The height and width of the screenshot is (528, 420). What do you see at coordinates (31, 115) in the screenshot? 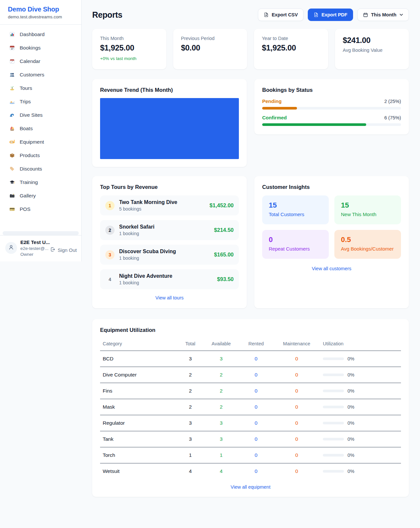
I see `nav-item-label: Dive Sites` at bounding box center [31, 115].